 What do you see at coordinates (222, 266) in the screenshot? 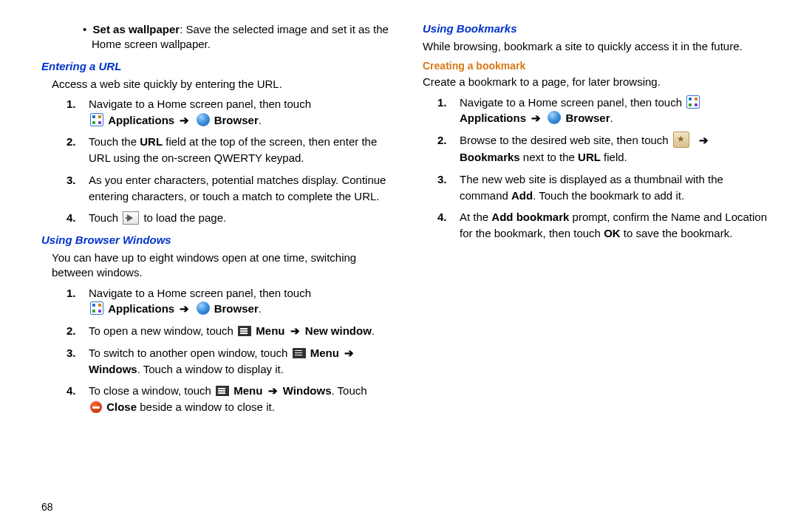
I see `windows-intro: You can have up to eight windows open at…` at bounding box center [222, 266].